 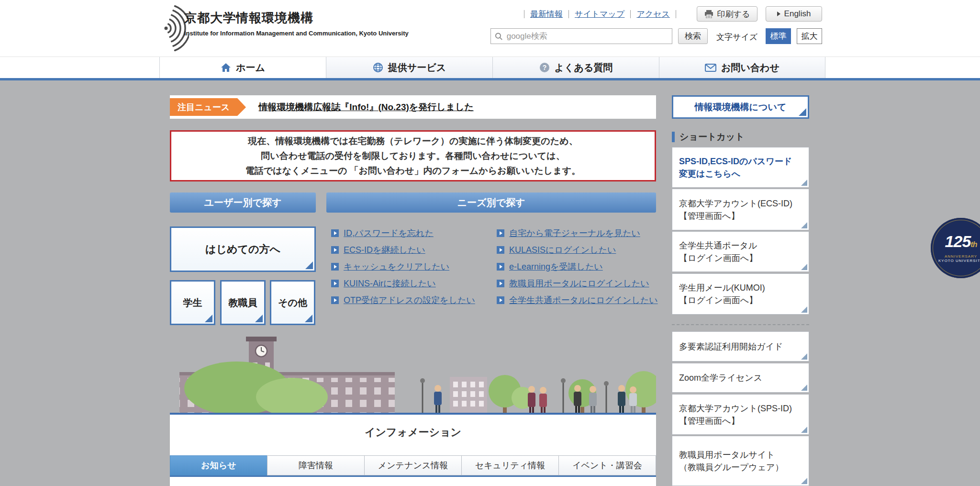 I want to click on font-size-label: 文字サイズ, so click(x=737, y=37).